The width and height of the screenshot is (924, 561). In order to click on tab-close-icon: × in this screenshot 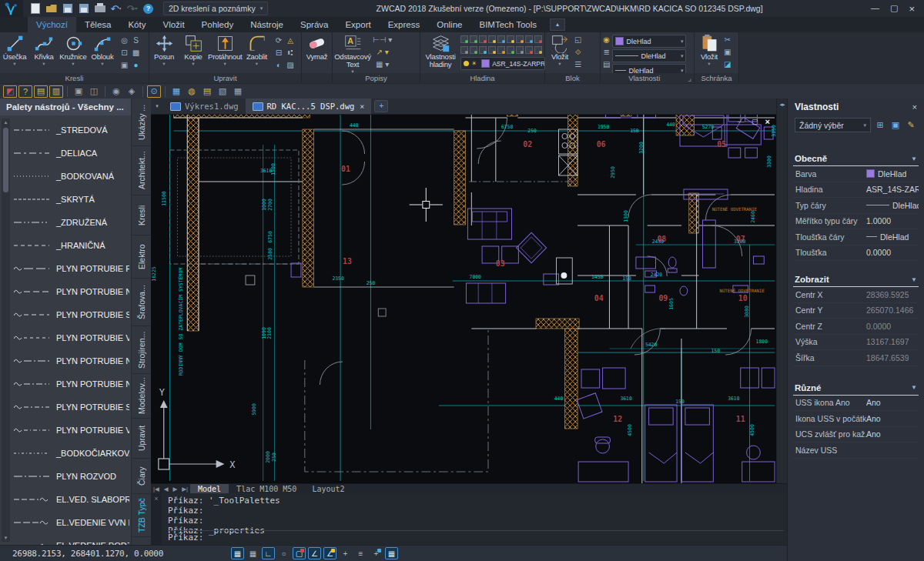, I will do `click(362, 106)`.